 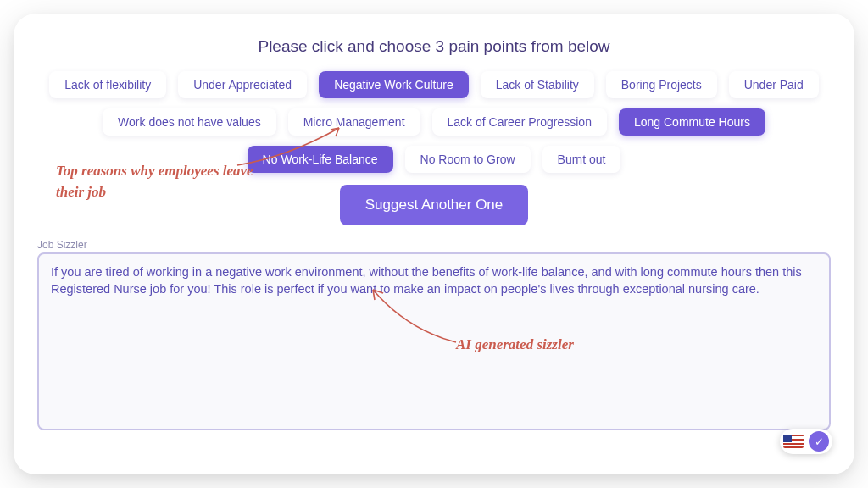 I want to click on pain-point-chip: Lack of Stability, so click(x=537, y=85).